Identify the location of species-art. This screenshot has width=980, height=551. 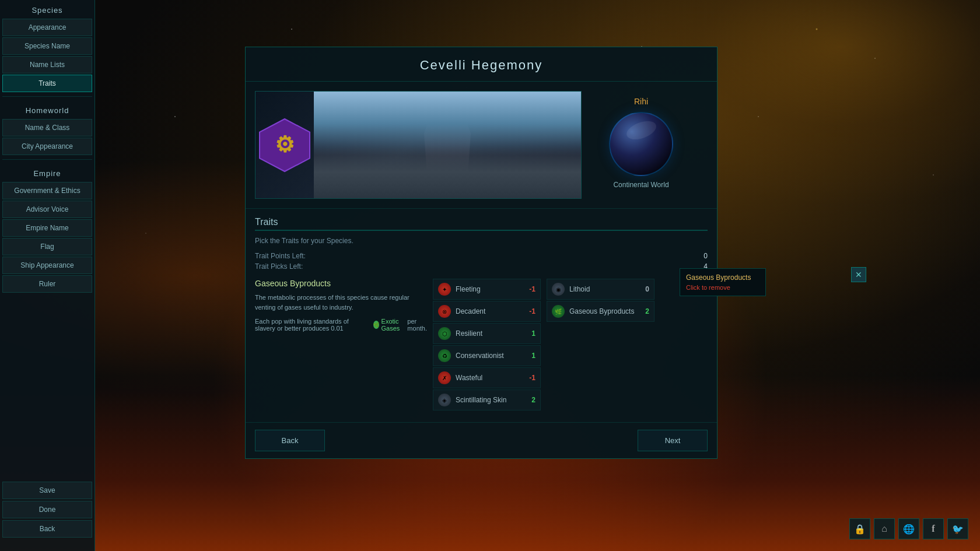
(447, 145).